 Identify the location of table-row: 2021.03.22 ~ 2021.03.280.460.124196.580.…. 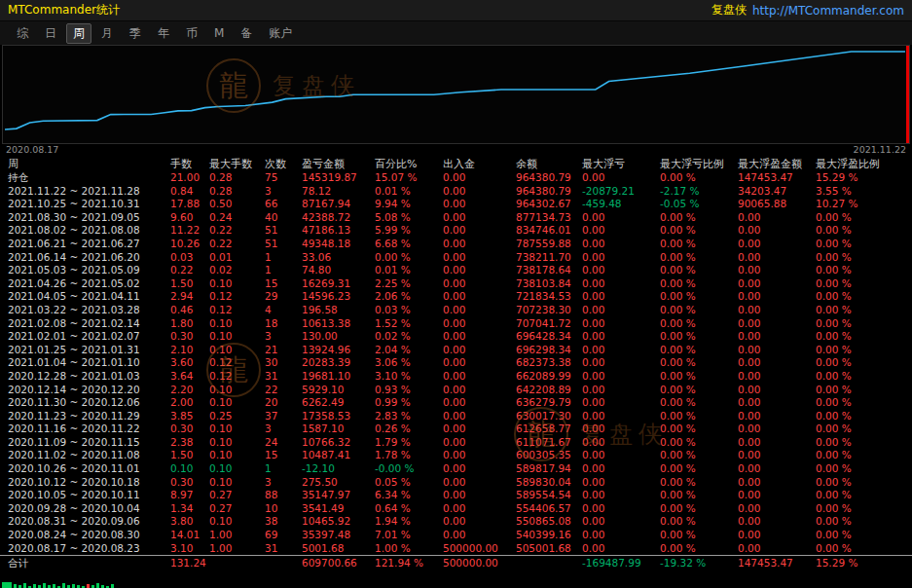
(456, 311).